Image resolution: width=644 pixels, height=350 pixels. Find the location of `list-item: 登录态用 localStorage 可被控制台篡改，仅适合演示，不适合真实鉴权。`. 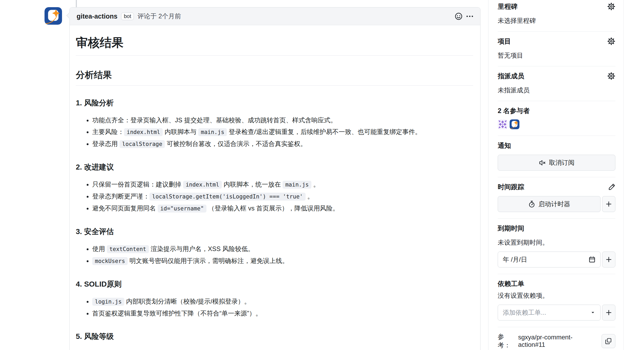

list-item: 登录态用 localStorage 可被控制台篡改，仅适合演示，不适合真实鉴权。 is located at coordinates (283, 144).